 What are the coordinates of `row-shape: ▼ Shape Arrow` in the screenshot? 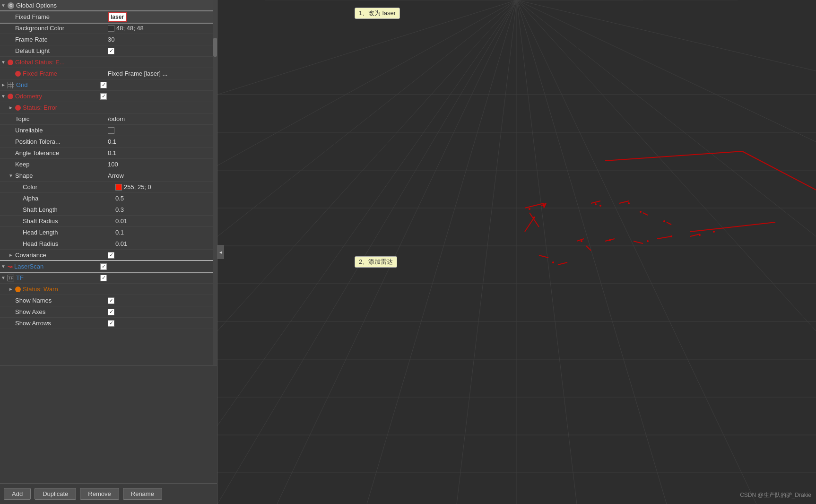 It's located at (109, 176).